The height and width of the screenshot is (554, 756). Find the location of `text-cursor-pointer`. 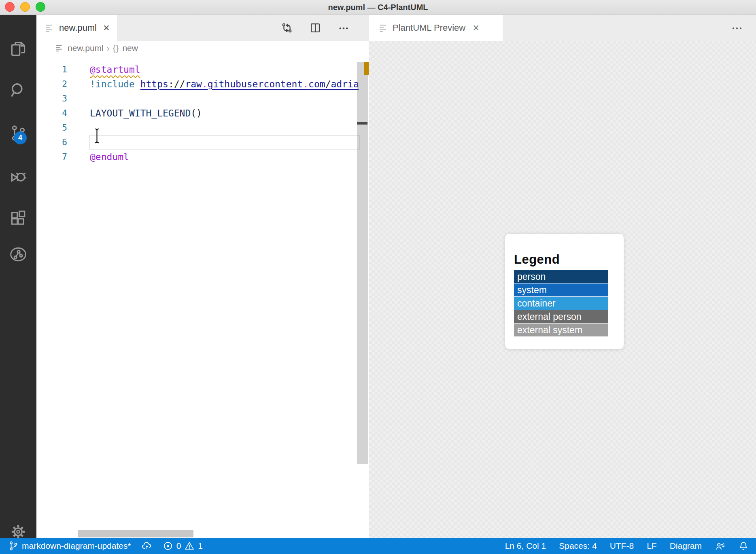

text-cursor-pointer is located at coordinates (97, 136).